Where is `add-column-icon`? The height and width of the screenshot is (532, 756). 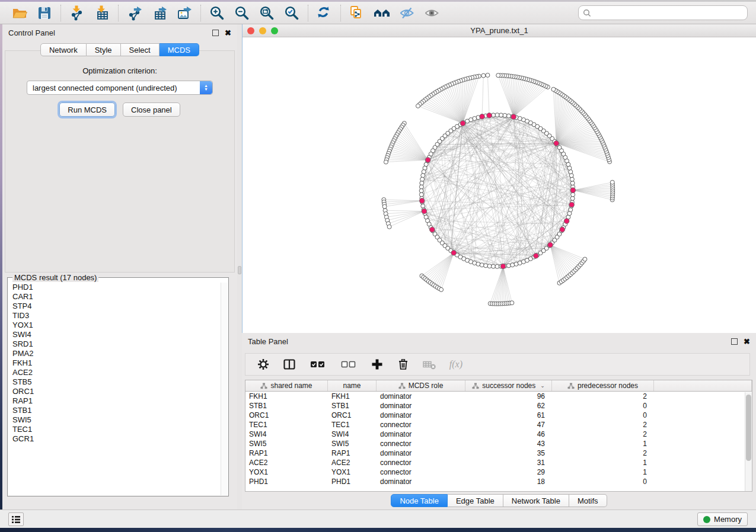
add-column-icon is located at coordinates (377, 364).